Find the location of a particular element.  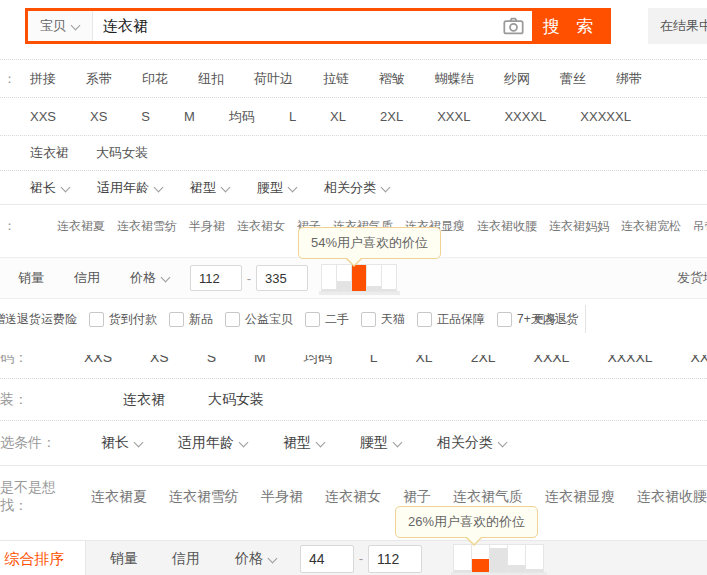

related-search-link: 连衣裙显瘦 is located at coordinates (580, 497).